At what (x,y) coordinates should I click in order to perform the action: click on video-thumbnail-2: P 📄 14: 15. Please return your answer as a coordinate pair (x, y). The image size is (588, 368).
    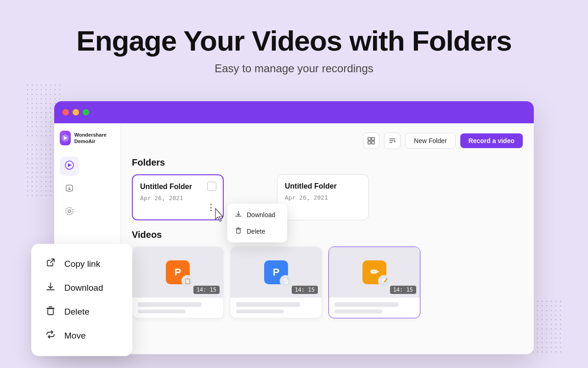
    Looking at the image, I should click on (276, 272).